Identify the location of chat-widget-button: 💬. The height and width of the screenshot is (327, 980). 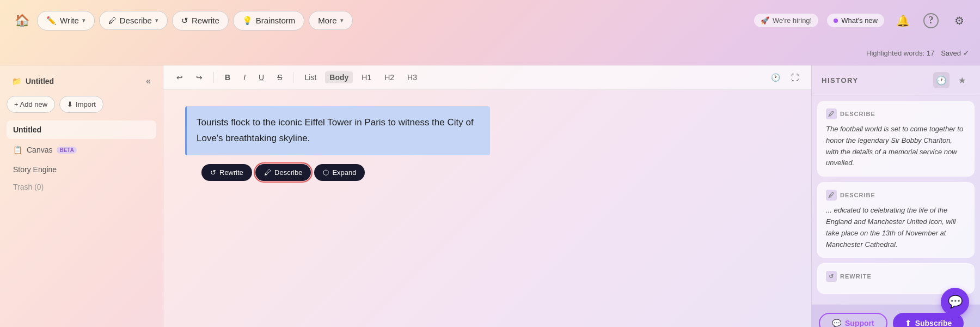
(955, 302).